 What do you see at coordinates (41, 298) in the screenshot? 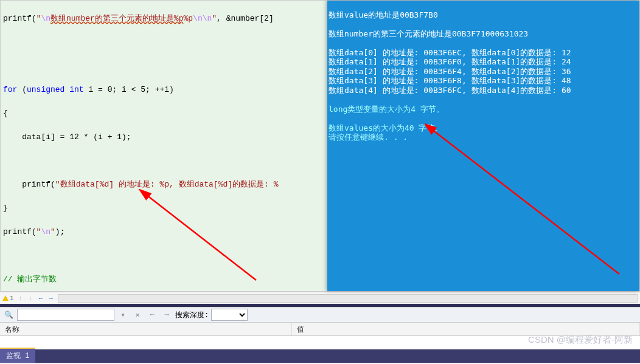
I see `nav-prev-button: ←` at bounding box center [41, 298].